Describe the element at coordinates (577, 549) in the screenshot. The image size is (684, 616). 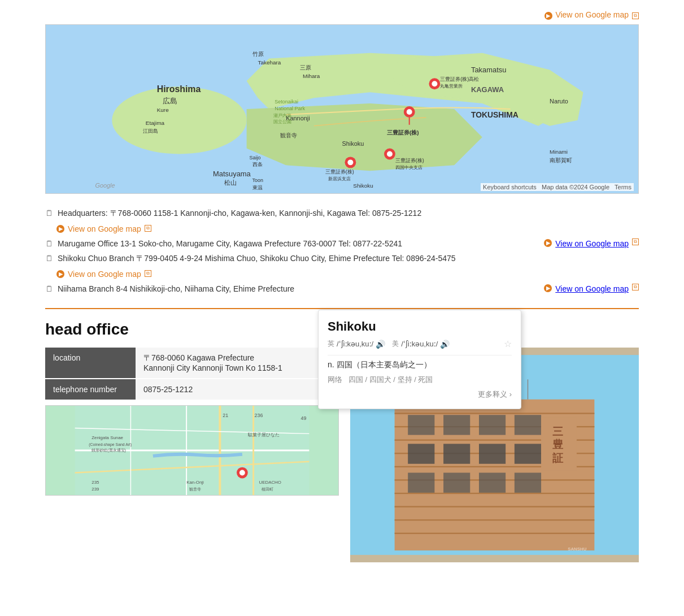
I see `svg-text: SANSHU` at that location.